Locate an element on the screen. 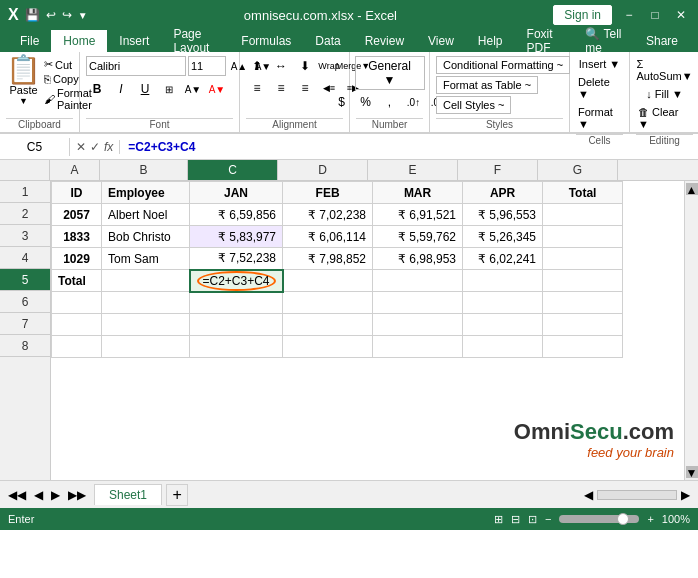 This screenshot has width=698, height=578. underline-button: U is located at coordinates (145, 89).